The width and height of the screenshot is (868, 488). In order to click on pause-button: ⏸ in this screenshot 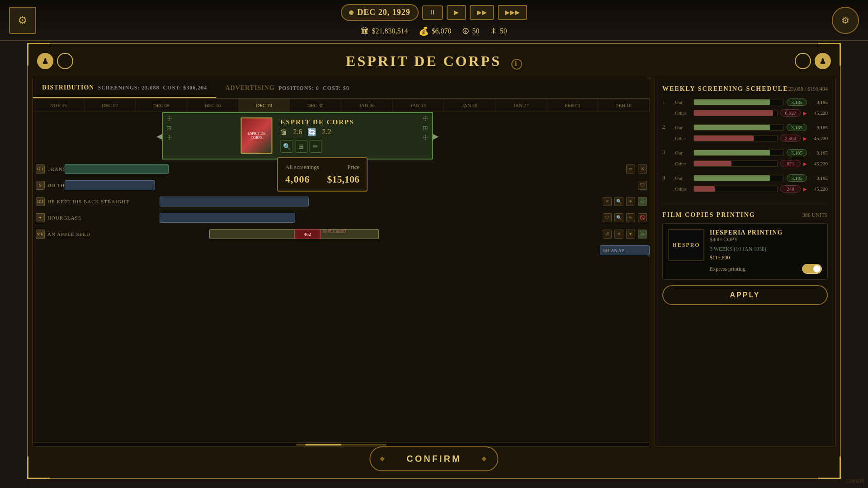, I will do `click(433, 13)`.